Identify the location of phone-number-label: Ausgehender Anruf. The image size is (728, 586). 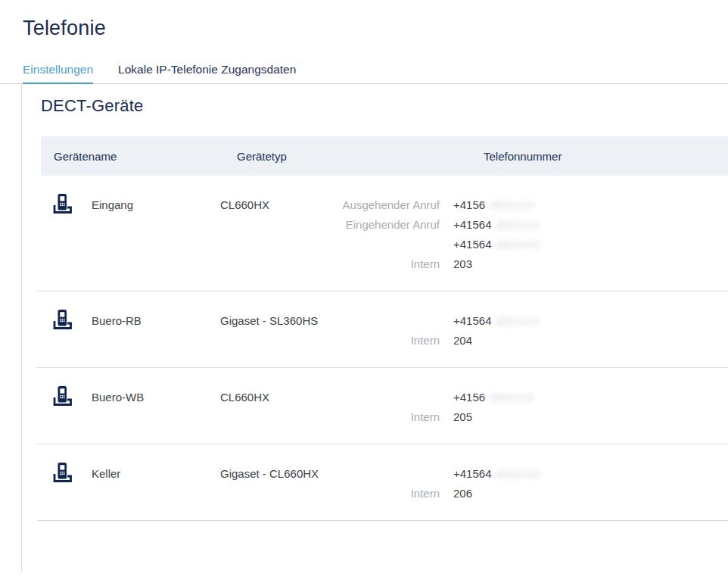
(383, 205).